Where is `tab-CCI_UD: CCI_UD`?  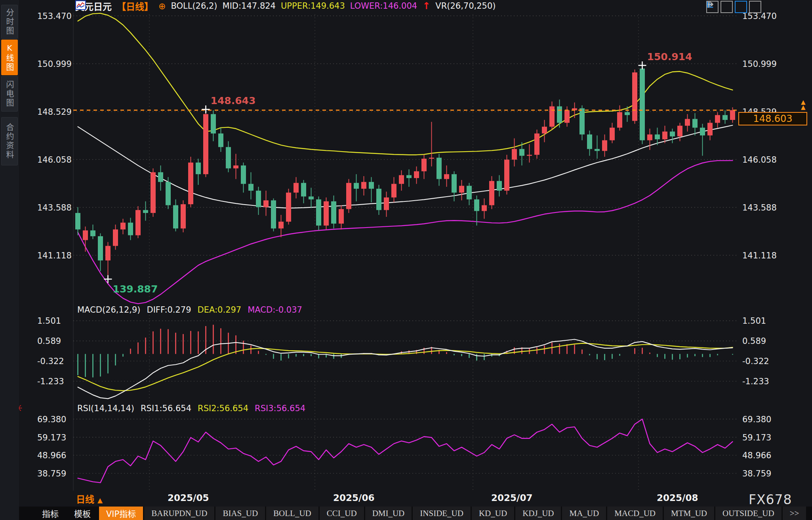 tab-CCI_UD: CCI_UD is located at coordinates (342, 513).